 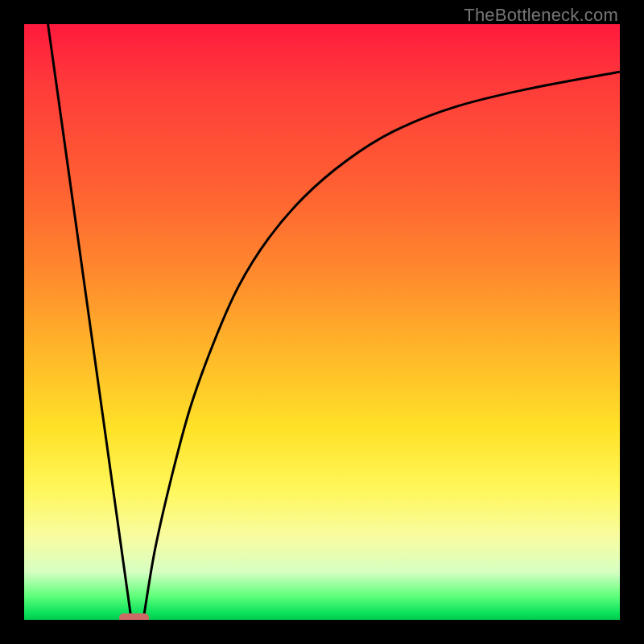 What do you see at coordinates (90, 322) in the screenshot?
I see `left-line` at bounding box center [90, 322].